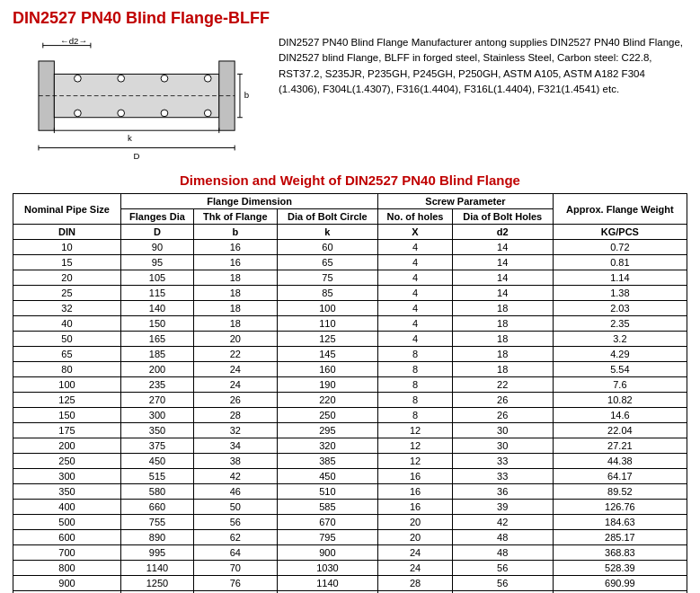  I want to click on table-row: 100235241908227.6, so click(350, 385).